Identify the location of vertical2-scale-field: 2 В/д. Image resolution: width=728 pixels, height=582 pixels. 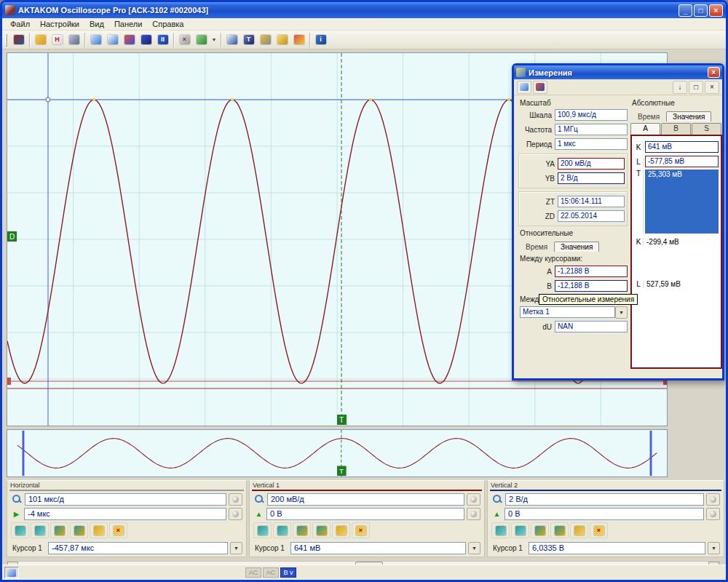
(604, 499).